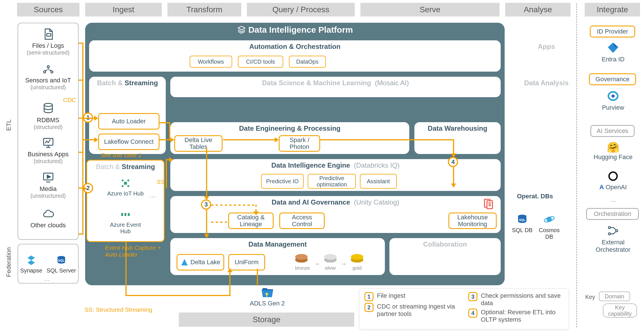  What do you see at coordinates (522, 219) in the screenshot?
I see `sqldb-icon: SQL` at bounding box center [522, 219].